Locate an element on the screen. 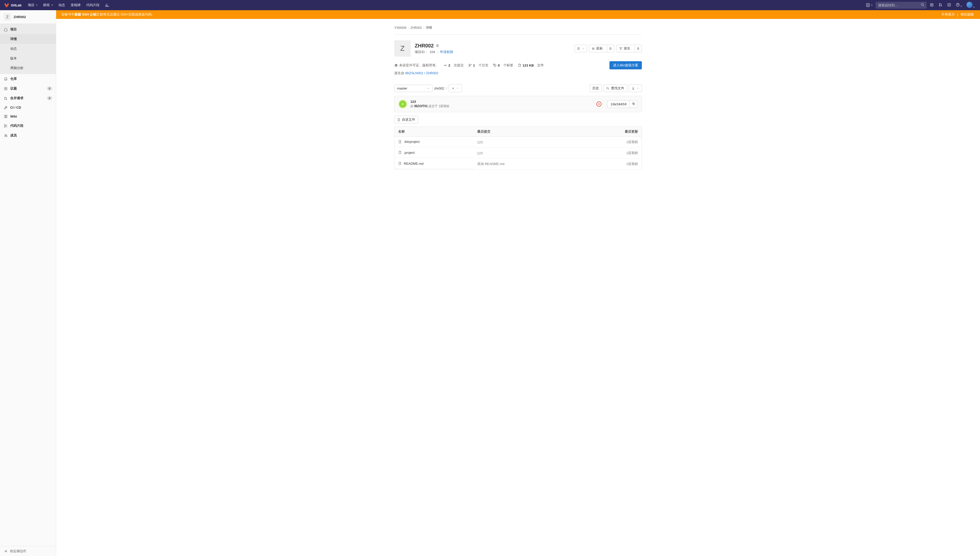 This screenshot has width=980, height=556. chevrons-left-icon is located at coordinates (6, 551).